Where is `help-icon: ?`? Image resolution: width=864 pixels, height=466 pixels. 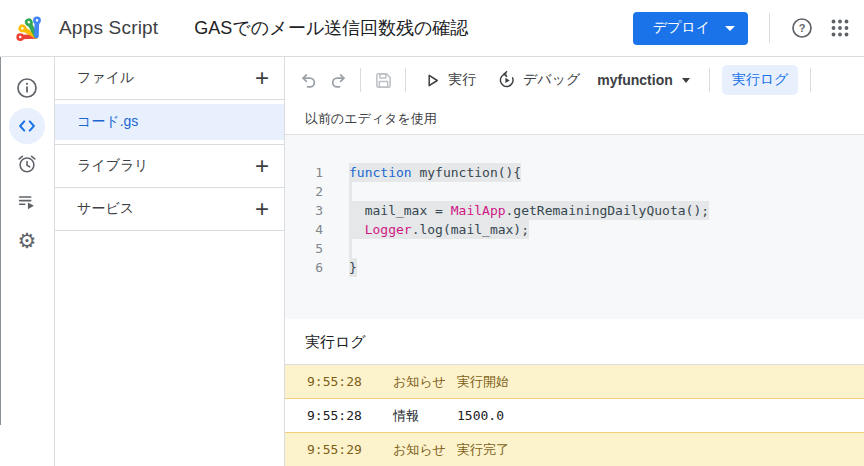
help-icon: ? is located at coordinates (802, 28).